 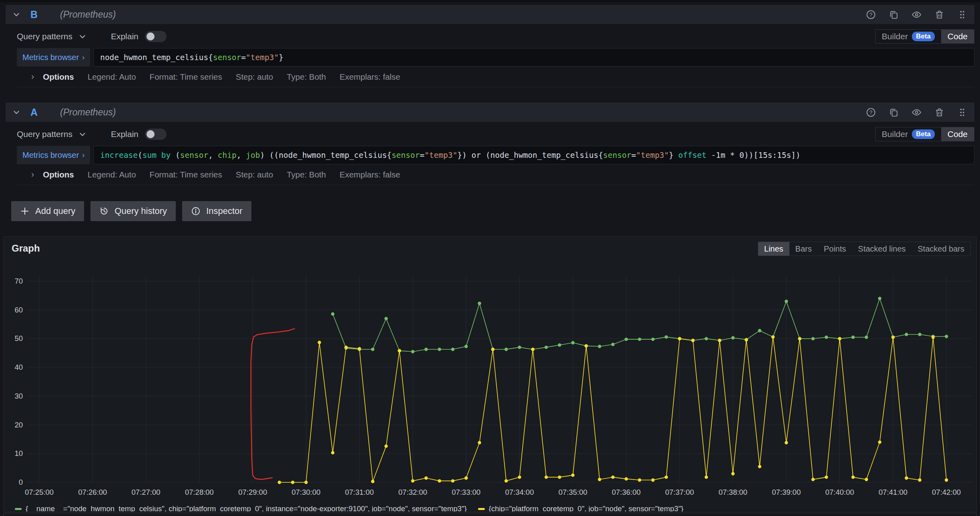 What do you see at coordinates (895, 36) in the screenshot?
I see `builder-label: Builder` at bounding box center [895, 36].